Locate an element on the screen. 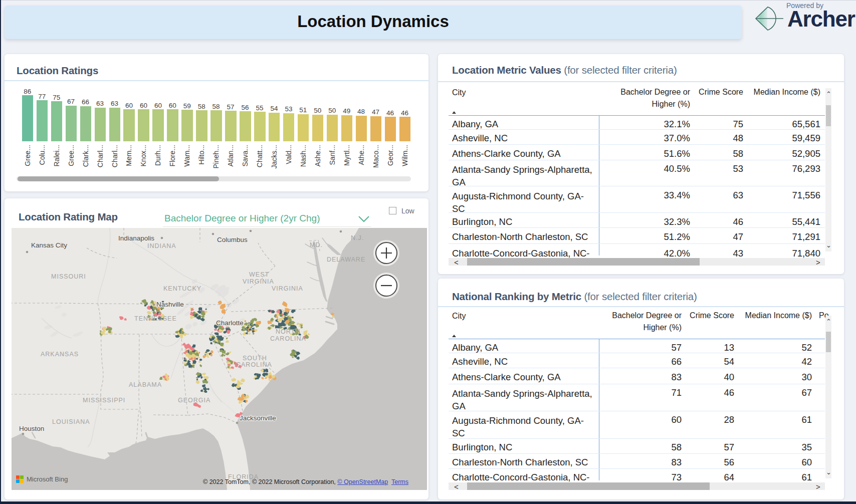 The width and height of the screenshot is (856, 504). svg-text: TENNESSEE is located at coordinates (155, 319).